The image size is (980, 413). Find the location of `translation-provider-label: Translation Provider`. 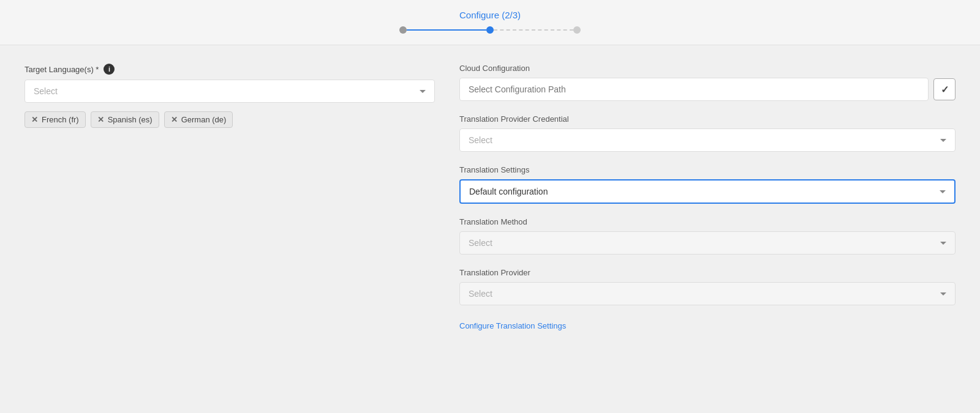

translation-provider-label: Translation Provider is located at coordinates (707, 273).